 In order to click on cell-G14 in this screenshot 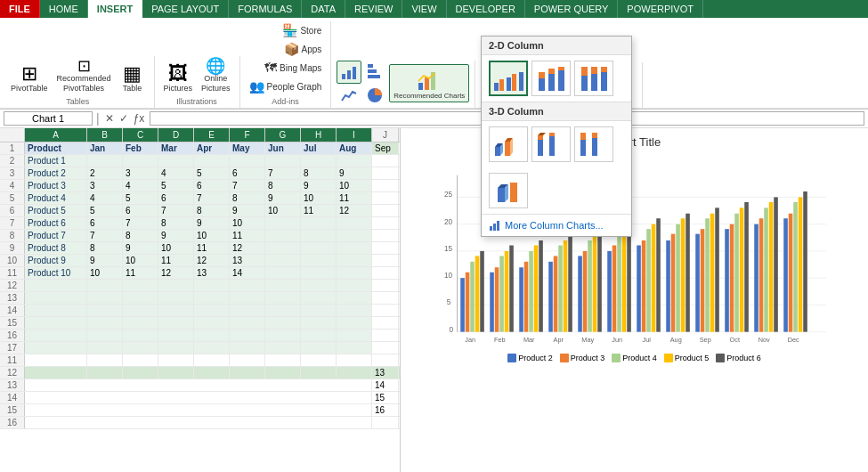, I will do `click(283, 310)`.